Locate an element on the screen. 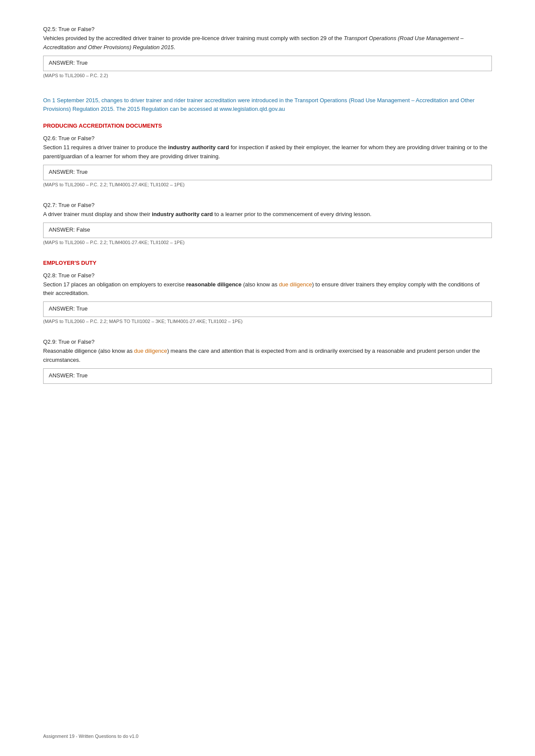 The image size is (535, 756). q29-text-orange: due diligence is located at coordinates (151, 351).